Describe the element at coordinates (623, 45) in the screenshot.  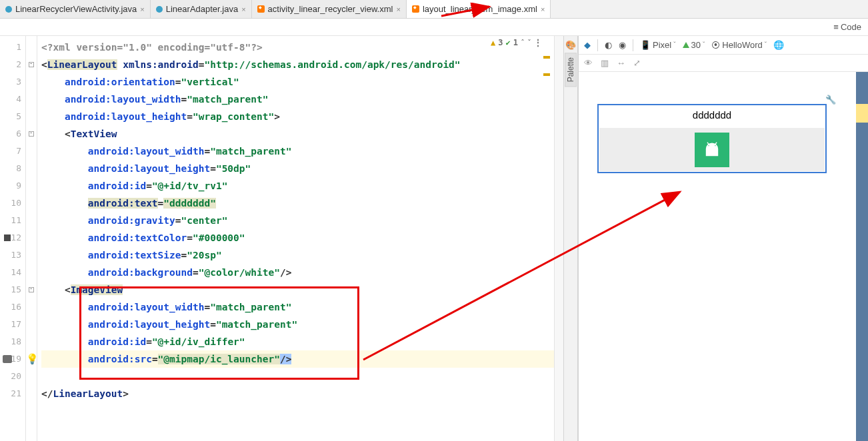
I see `night-mode-icon: ◉` at that location.